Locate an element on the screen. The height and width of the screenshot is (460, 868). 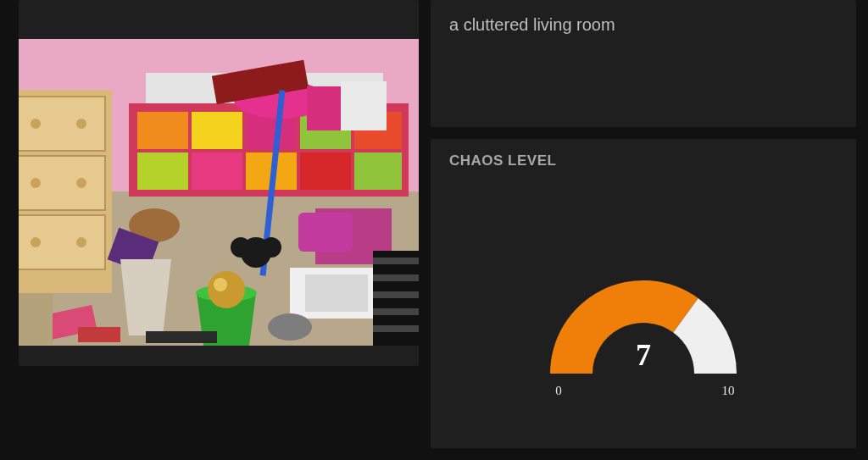
gauge-max-label: 10 is located at coordinates (729, 391).